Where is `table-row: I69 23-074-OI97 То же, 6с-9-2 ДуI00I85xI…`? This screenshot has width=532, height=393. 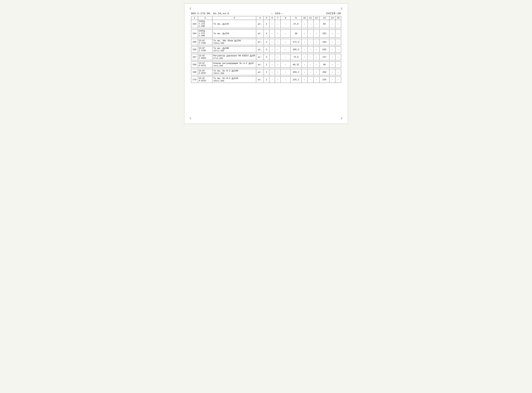
table-row: I69 23-074-OI97 То же, 6с-9-2 ДуI00I85xI… is located at coordinates (266, 72).